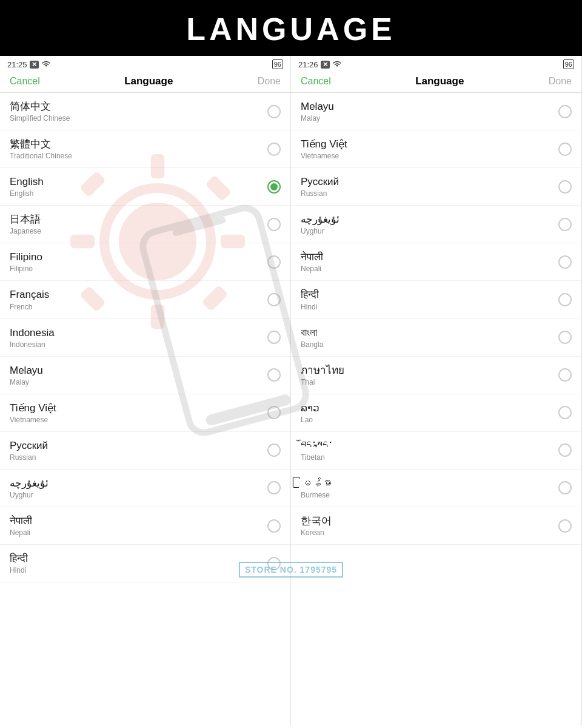  I want to click on time-right: 21:26, so click(308, 64).